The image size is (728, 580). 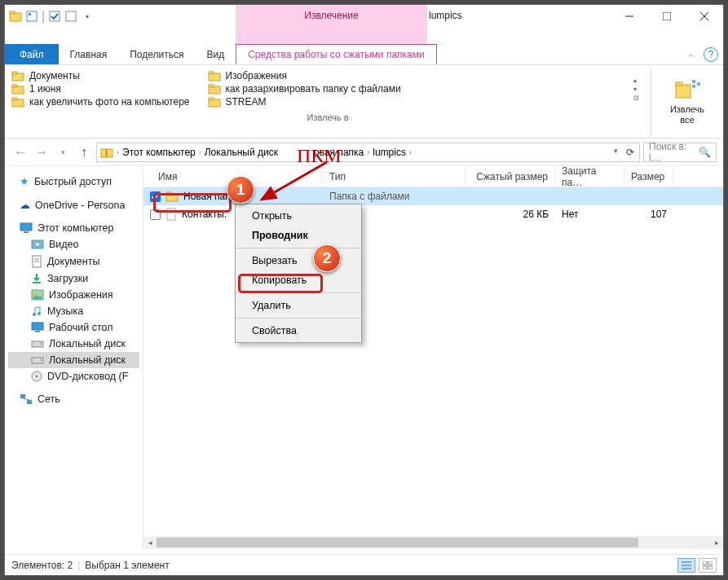 I want to click on file-name: Новая папка, so click(x=212, y=196).